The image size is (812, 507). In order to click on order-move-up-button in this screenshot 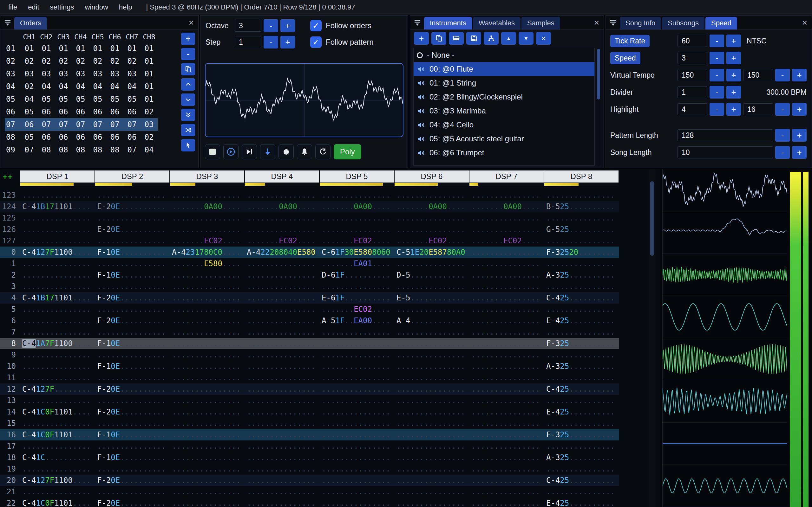, I will do `click(188, 84)`.